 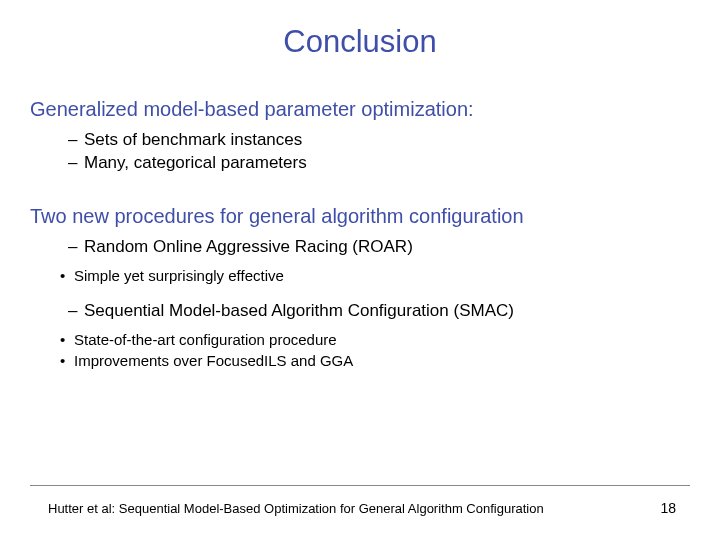 What do you see at coordinates (360, 42) in the screenshot?
I see `slide-title: Conclusion` at bounding box center [360, 42].